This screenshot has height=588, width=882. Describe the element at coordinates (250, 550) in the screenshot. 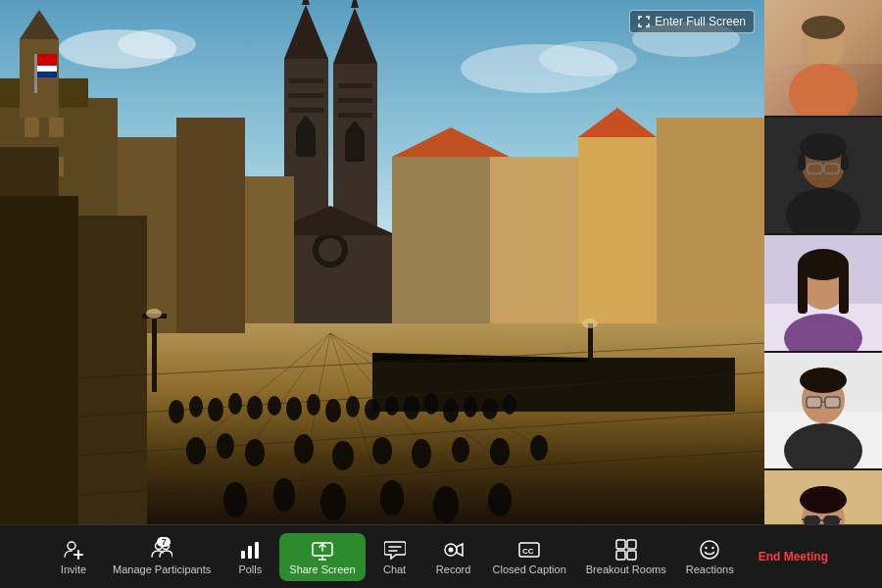

I see `polls-icon` at that location.